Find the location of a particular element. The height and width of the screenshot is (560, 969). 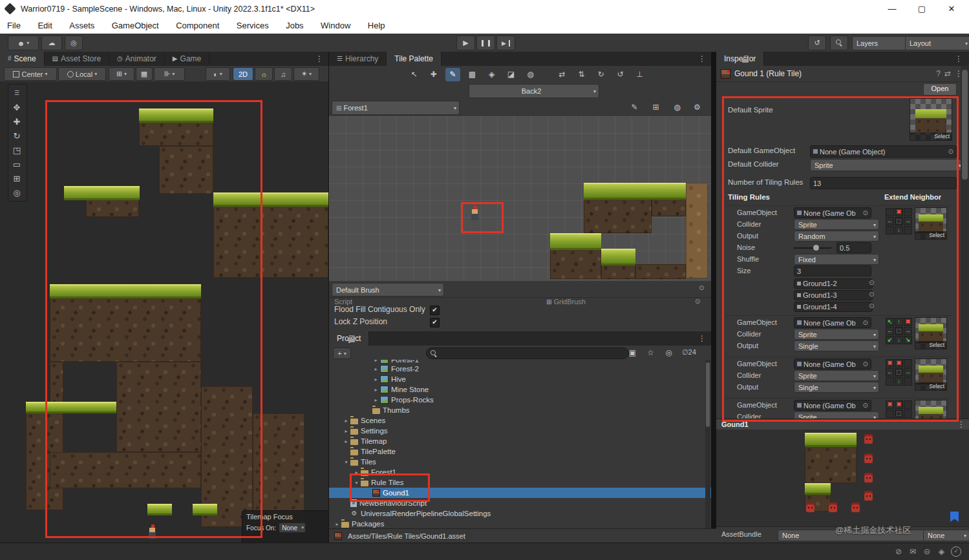

2d-toggle: 2D is located at coordinates (243, 74).